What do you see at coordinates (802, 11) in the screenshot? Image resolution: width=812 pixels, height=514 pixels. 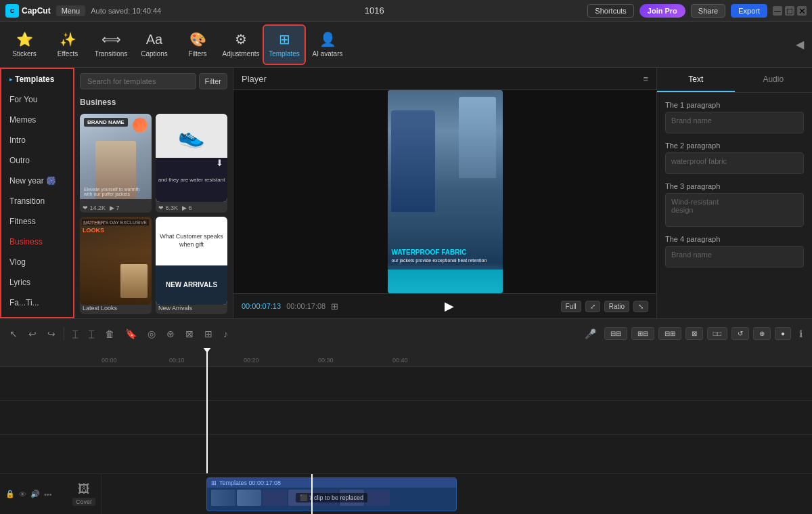 I see `close-button: ✕` at bounding box center [802, 11].